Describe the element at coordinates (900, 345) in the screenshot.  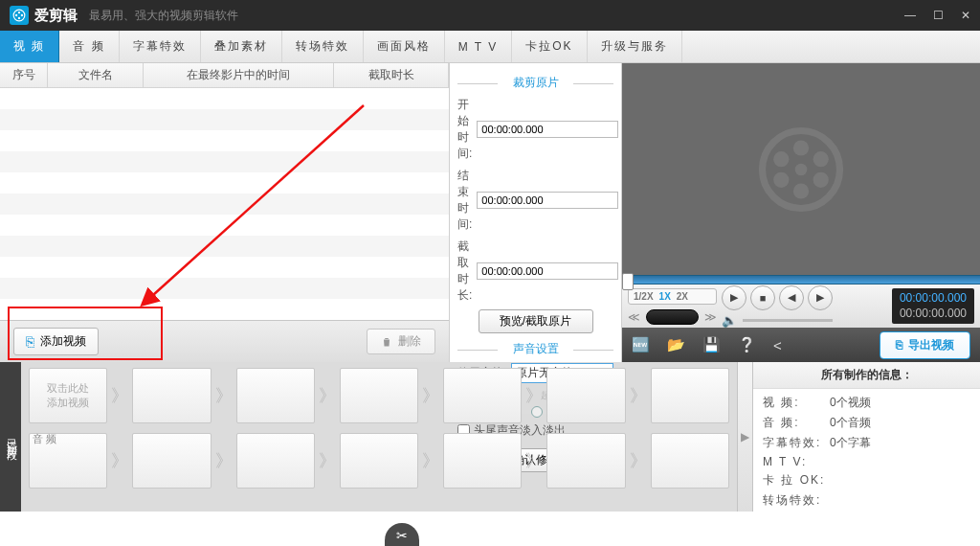
I see `export-icon: ⎘` at that location.